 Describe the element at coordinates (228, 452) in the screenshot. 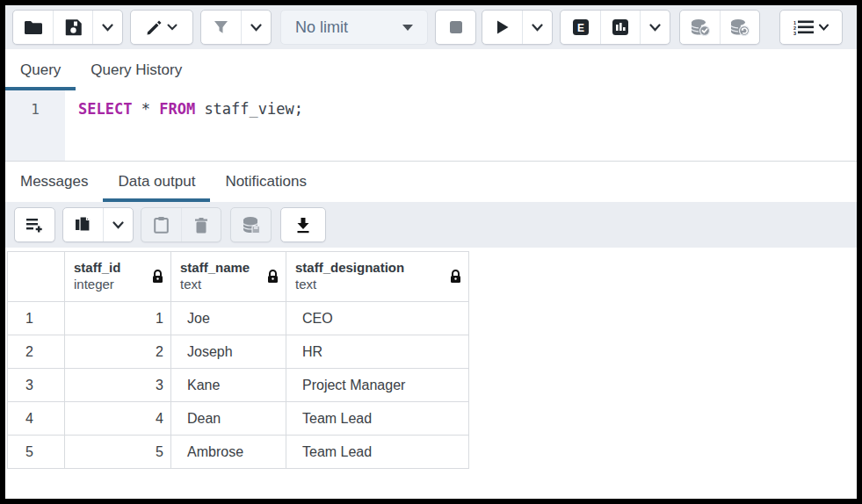

I see `data-cell-staff_name: Ambrose` at that location.